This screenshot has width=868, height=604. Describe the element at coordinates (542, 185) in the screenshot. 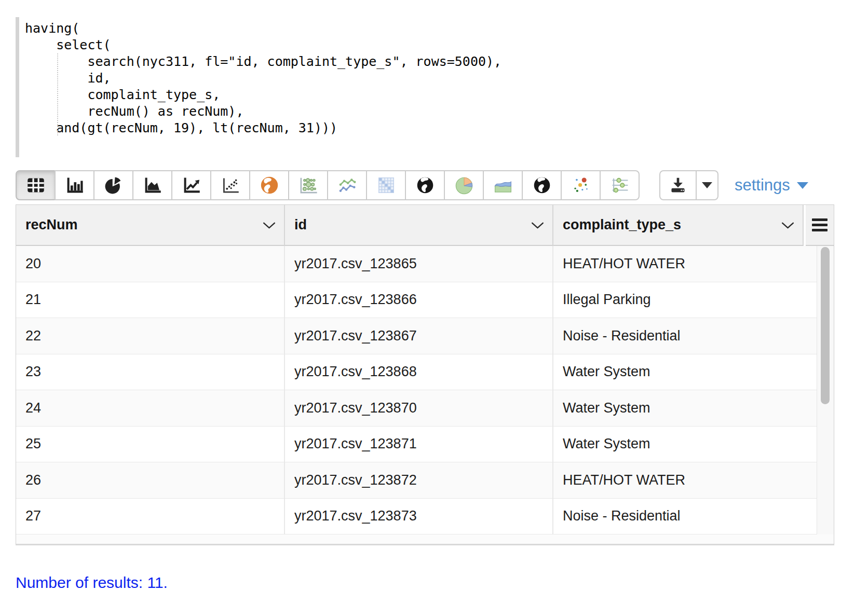

I see `globe-dark-2-icon` at that location.